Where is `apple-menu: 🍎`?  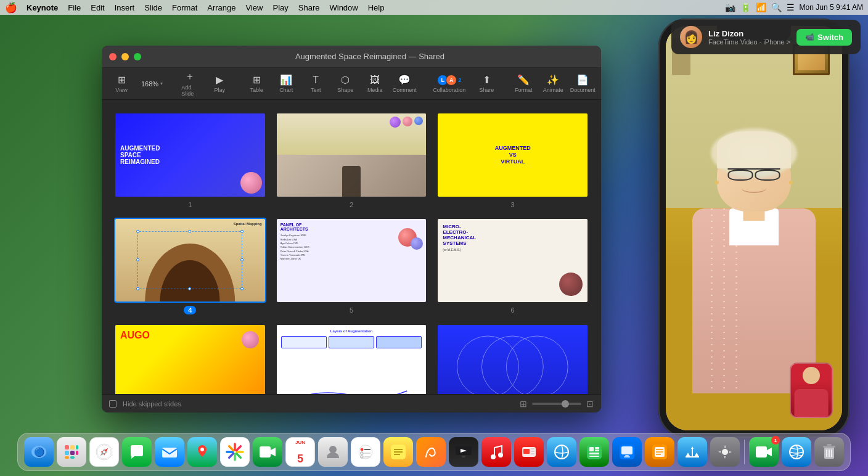 apple-menu: 🍎 is located at coordinates (11, 7).